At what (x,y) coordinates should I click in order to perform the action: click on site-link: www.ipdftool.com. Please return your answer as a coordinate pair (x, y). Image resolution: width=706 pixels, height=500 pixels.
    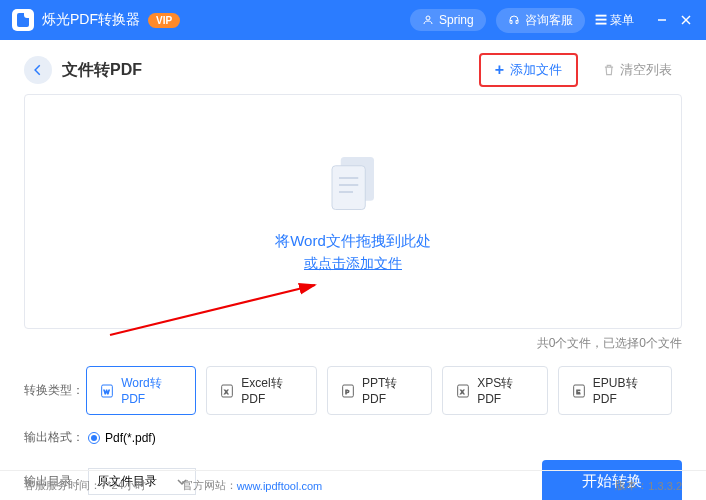
    Looking at the image, I should click on (280, 486).